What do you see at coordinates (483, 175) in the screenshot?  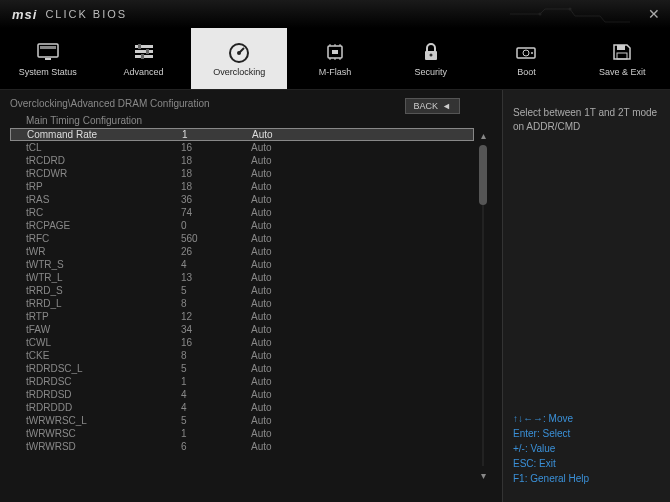 I see `scroll-thumb` at bounding box center [483, 175].